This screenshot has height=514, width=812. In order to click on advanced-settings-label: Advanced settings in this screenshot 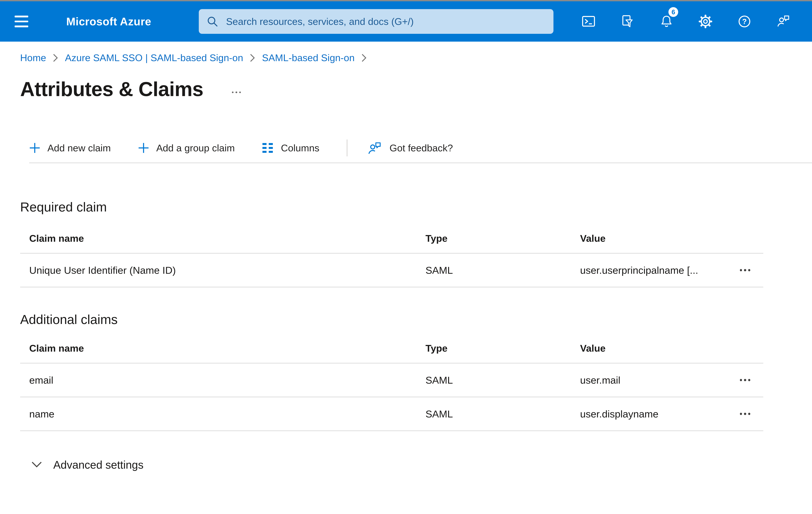, I will do `click(98, 465)`.